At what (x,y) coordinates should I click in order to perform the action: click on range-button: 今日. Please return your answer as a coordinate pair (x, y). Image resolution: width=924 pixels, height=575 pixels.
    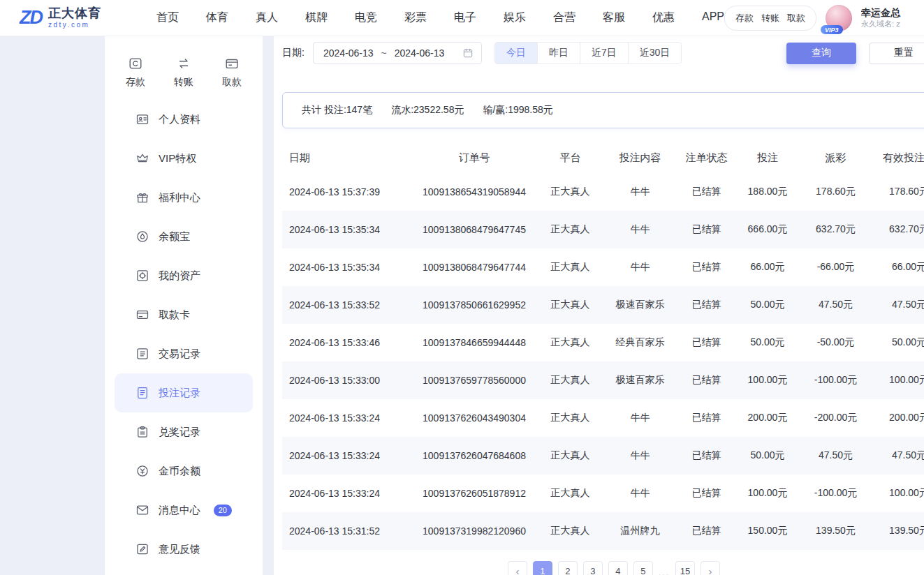
    Looking at the image, I should click on (516, 53).